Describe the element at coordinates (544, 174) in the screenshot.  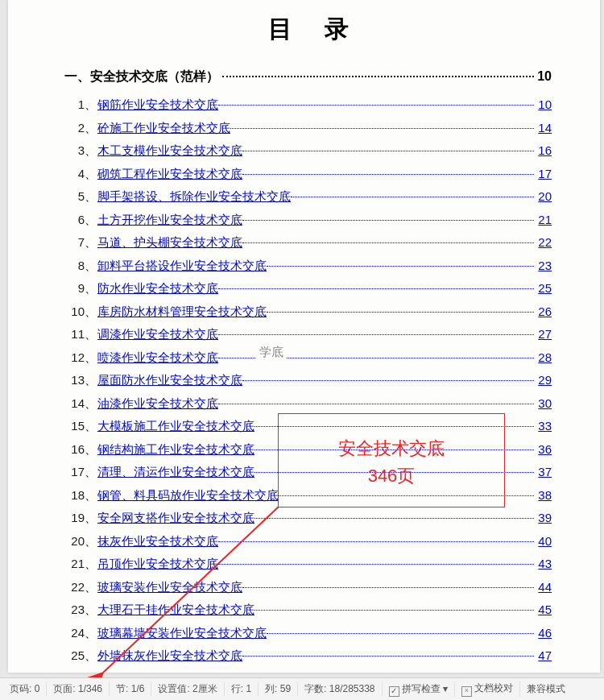
I see `toc-page-link: 17` at that location.